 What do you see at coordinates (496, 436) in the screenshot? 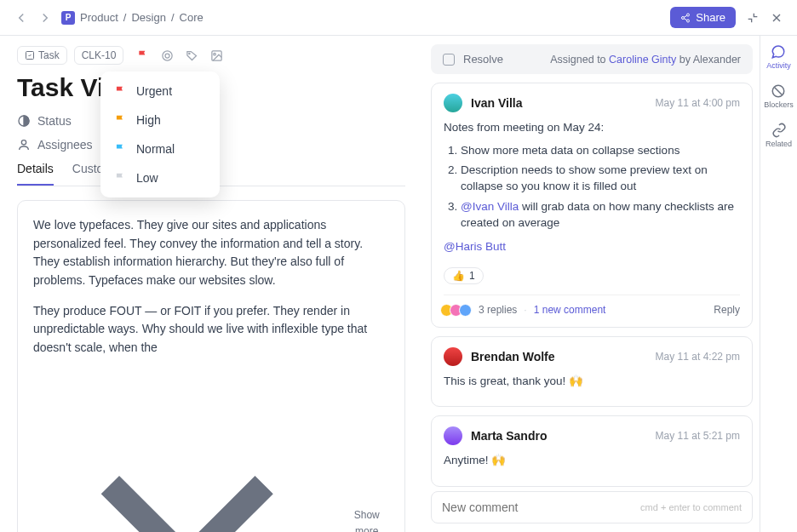
I see `author: Marta Sandro` at bounding box center [496, 436].